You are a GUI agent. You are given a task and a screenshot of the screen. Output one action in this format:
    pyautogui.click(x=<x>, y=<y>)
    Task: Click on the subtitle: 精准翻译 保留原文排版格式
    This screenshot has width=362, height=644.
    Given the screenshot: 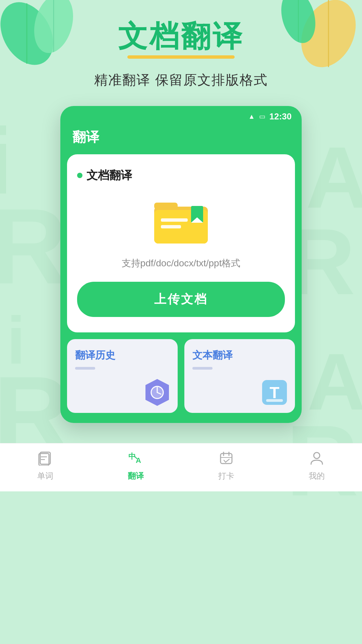 What is the action you would take?
    pyautogui.click(x=181, y=80)
    